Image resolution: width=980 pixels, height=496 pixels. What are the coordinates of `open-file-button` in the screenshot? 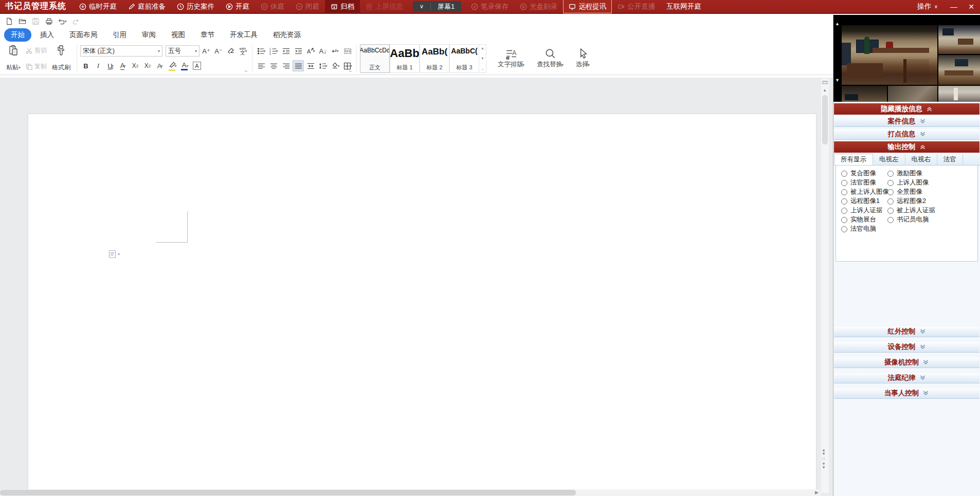 It's located at (22, 22).